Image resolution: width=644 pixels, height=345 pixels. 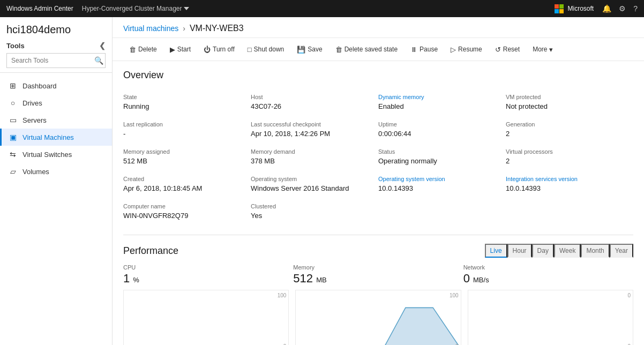 What do you see at coordinates (623, 9) in the screenshot?
I see `settings-icon: ⚙` at bounding box center [623, 9].